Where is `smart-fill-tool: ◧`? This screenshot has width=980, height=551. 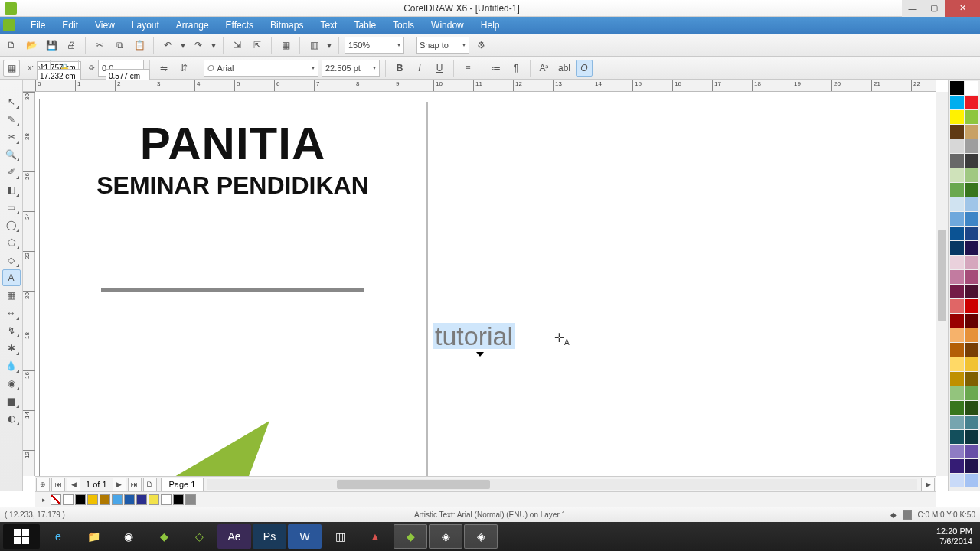 smart-fill-tool: ◧ is located at coordinates (11, 190).